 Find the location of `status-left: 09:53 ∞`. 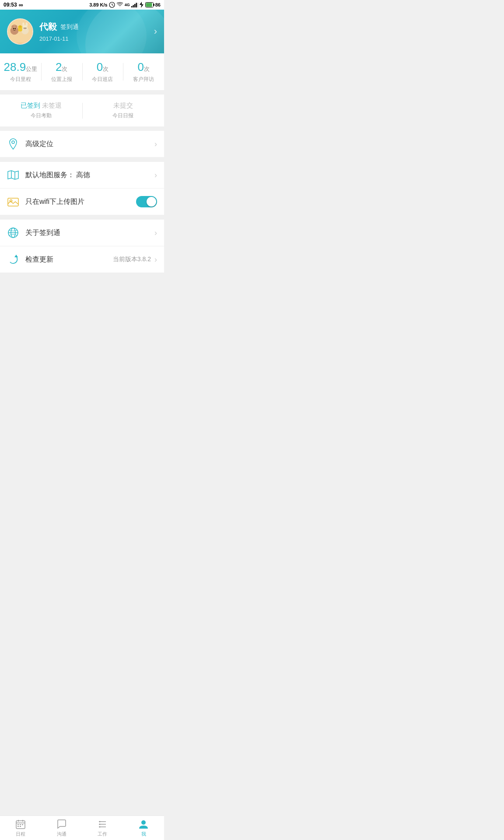

status-left: 09:53 ∞ is located at coordinates (13, 5).